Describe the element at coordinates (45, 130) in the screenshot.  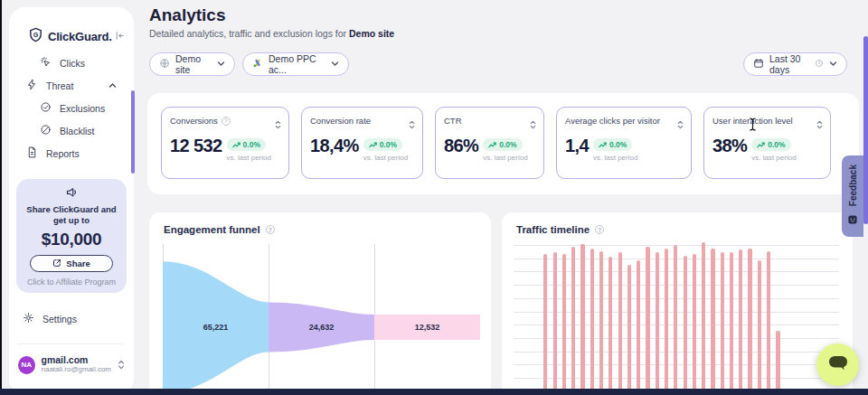
I see `ban-icon` at that location.